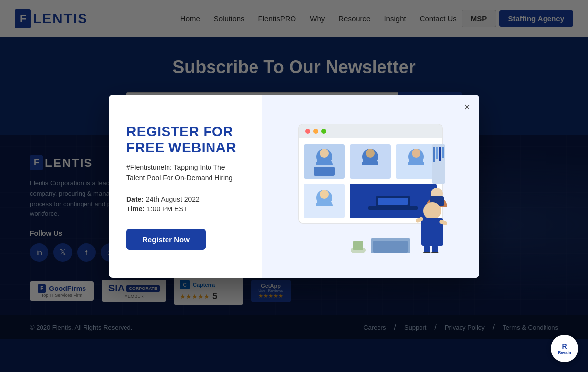 This screenshot has width=588, height=372. Describe the element at coordinates (181, 147) in the screenshot. I see `modal-heading-line2: FREE WEBINAR` at that location.